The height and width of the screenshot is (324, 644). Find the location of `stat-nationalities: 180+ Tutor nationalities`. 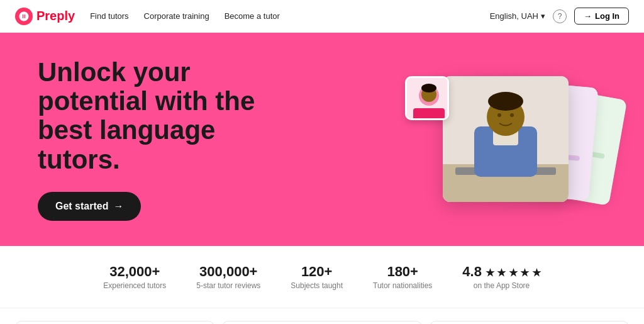

stat-nationalities: 180+ Tutor nationalities is located at coordinates (402, 277).